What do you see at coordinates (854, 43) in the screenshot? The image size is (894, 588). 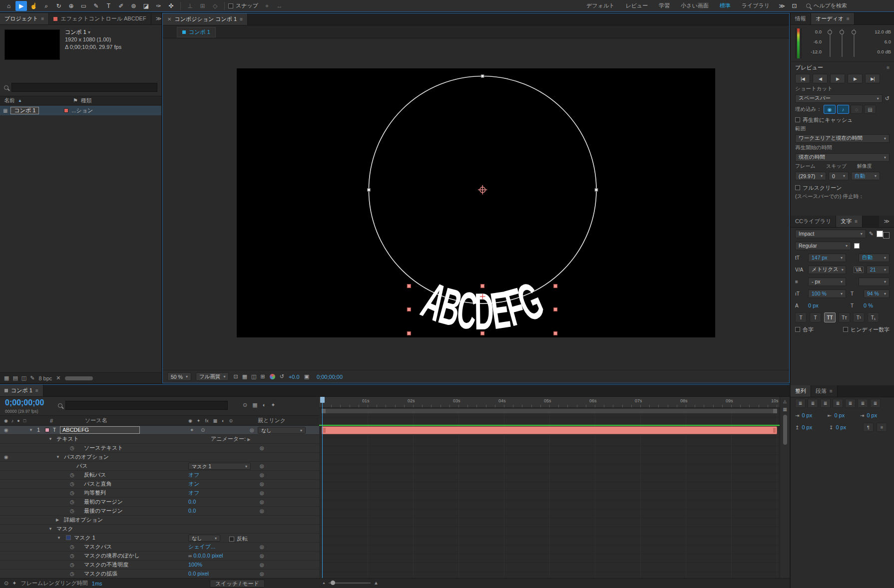 I see `audio-slider` at bounding box center [854, 43].